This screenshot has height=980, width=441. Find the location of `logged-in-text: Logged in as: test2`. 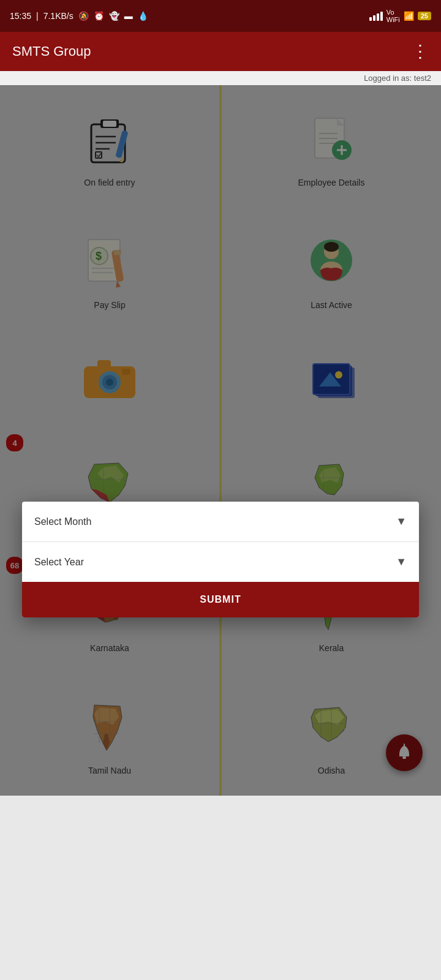

logged-in-text: Logged in as: test2 is located at coordinates (398, 78).